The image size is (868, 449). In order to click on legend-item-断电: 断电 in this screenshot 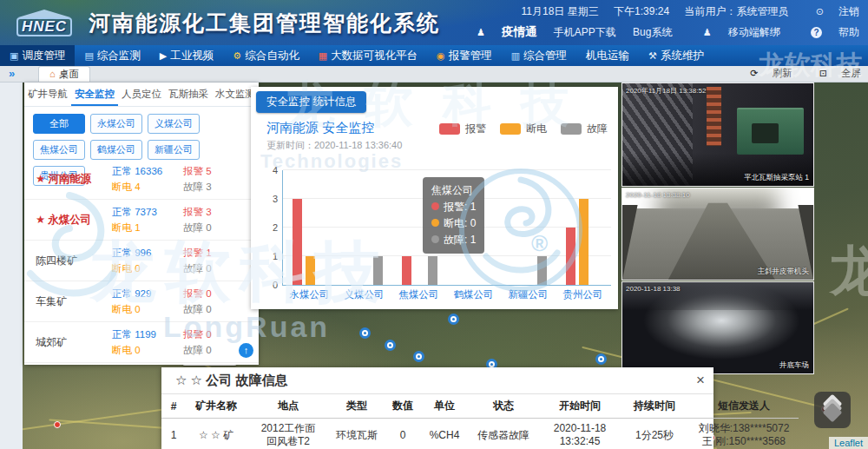, I will do `click(523, 129)`.